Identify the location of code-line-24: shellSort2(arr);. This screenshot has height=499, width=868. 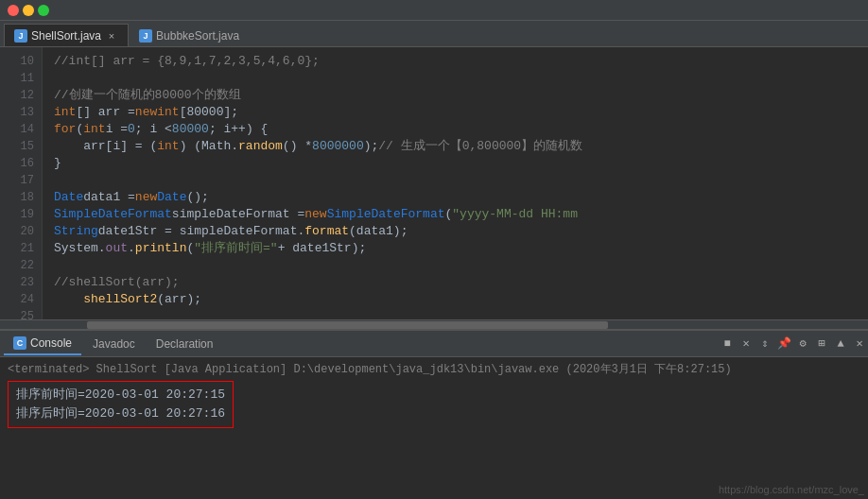
(461, 300).